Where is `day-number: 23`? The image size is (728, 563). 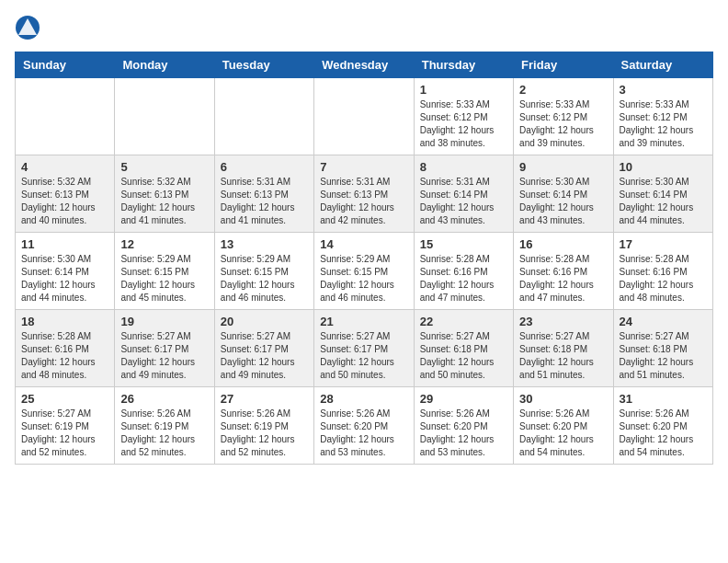 day-number: 23 is located at coordinates (563, 322).